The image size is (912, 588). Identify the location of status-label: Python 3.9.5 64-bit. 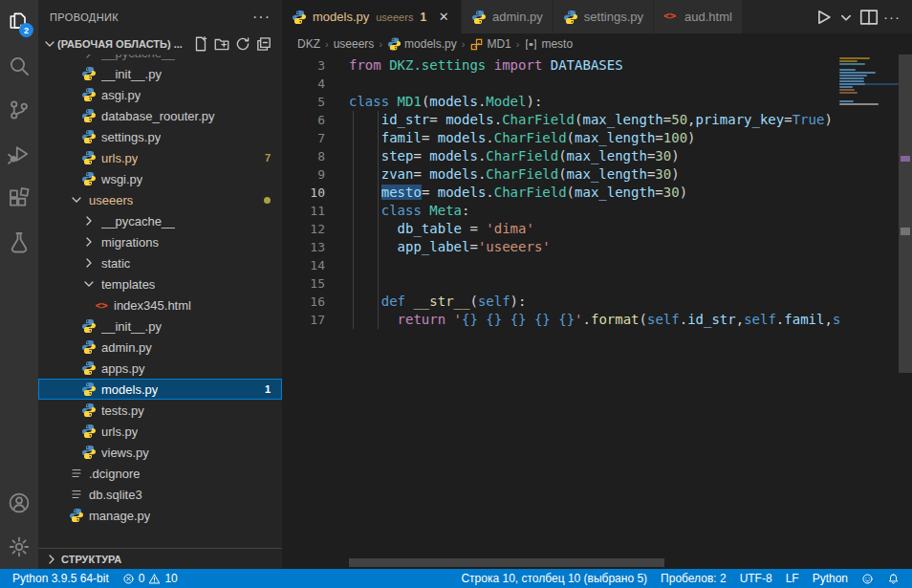
(61, 578).